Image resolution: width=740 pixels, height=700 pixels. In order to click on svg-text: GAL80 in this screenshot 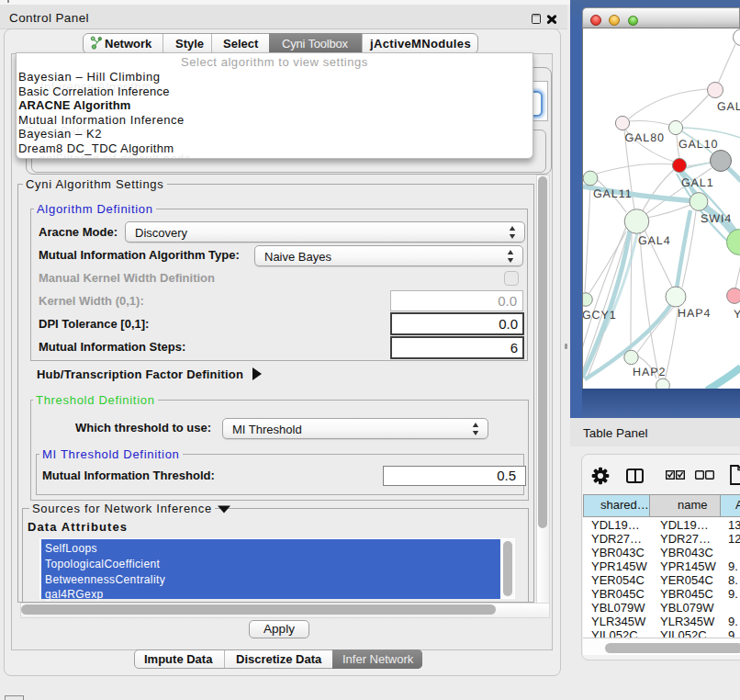, I will do `click(645, 138)`.